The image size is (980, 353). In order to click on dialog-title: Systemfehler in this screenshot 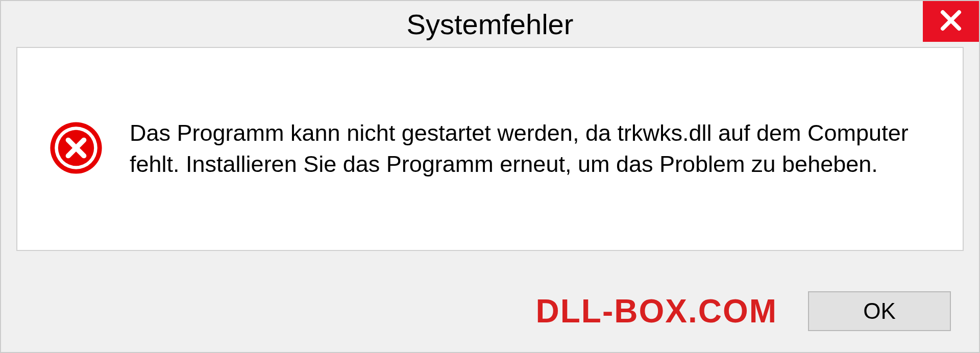, I will do `click(490, 24)`.